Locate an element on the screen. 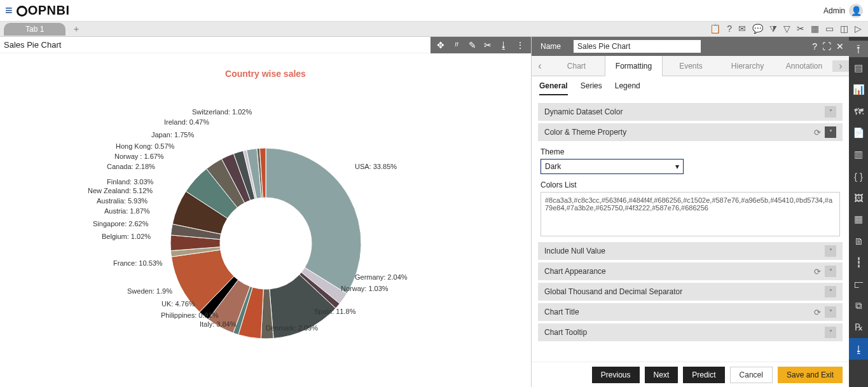  clipboard-icon: 📋 is located at coordinates (715, 29).